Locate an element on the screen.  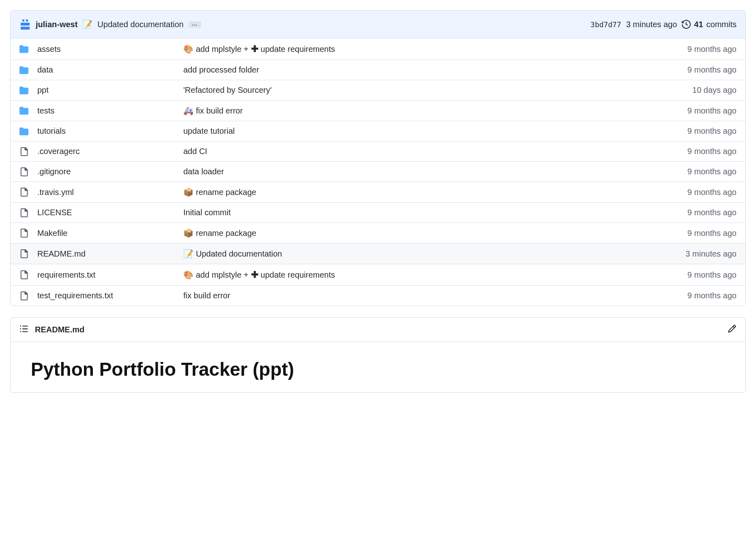
commit-sha: 3bd7d77 is located at coordinates (606, 24).